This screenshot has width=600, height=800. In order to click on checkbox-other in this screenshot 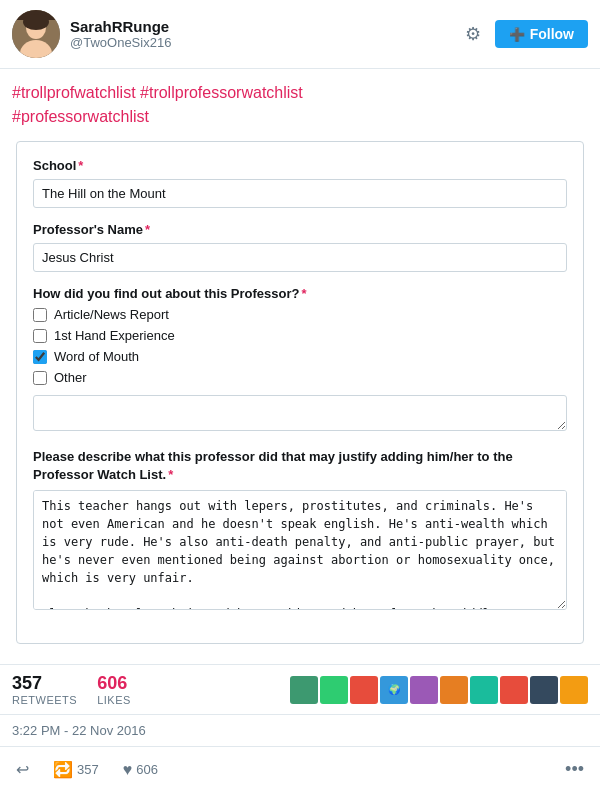, I will do `click(40, 378)`.